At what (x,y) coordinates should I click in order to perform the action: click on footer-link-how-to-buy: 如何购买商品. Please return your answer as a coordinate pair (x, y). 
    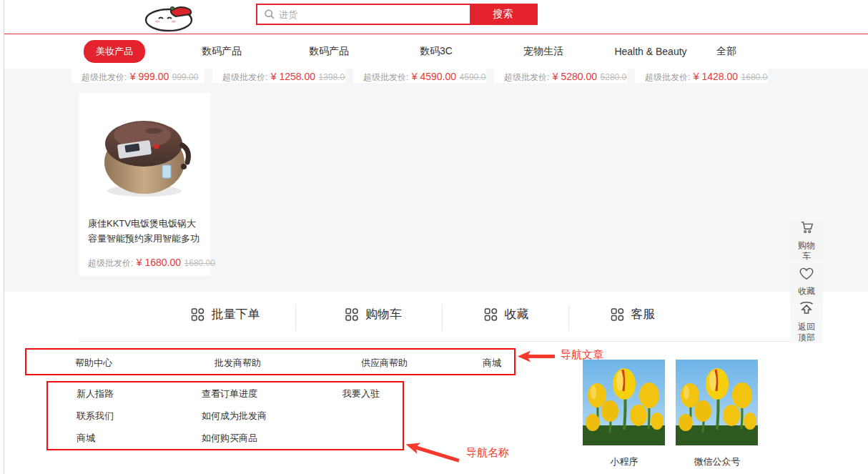
    Looking at the image, I should click on (230, 438).